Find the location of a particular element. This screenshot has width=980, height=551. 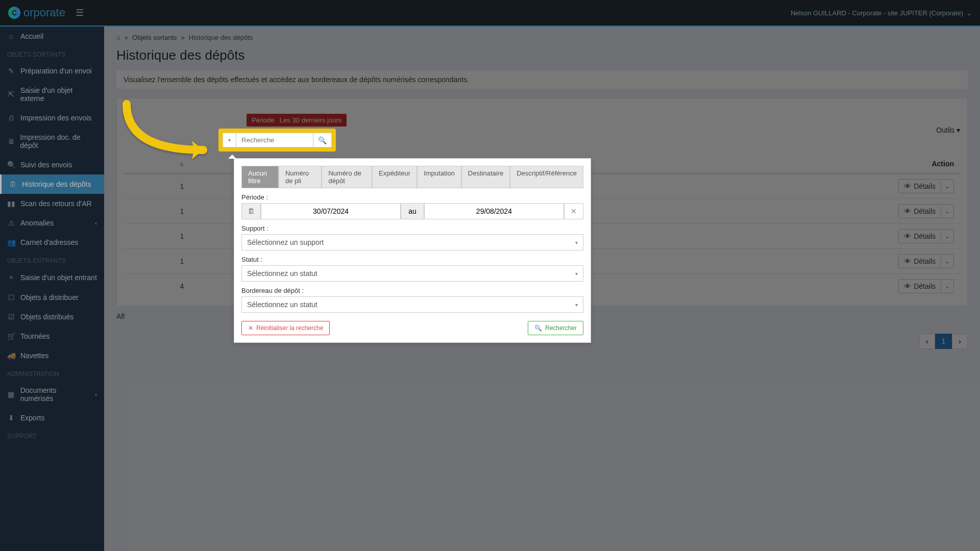

support-select: Sélectionnez un support▾ is located at coordinates (412, 242).